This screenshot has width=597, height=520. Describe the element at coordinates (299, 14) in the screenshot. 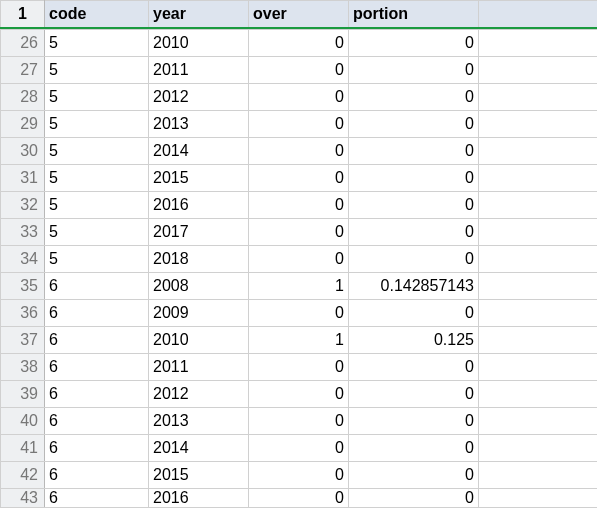

I see `column-header-over: over` at that location.